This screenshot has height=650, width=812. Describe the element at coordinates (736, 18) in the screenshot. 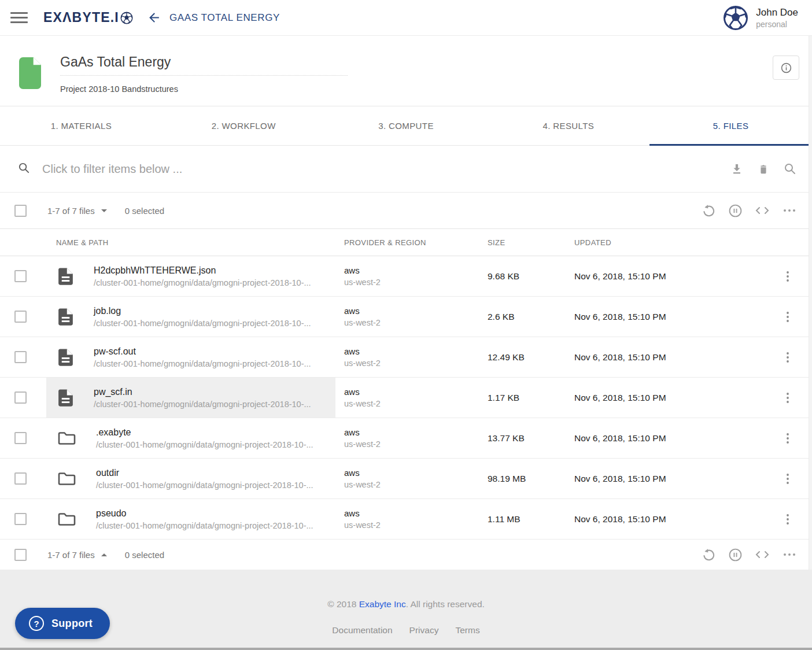

I see `user-avatar` at that location.